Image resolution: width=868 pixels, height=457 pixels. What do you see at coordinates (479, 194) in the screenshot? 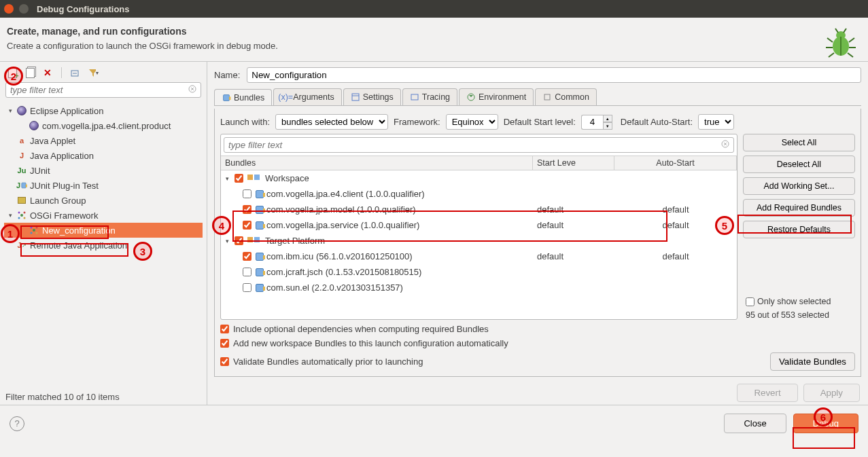
I see `bundle-row: com.vogella.jpa.e4.client (1.0.0.qualifi…` at bounding box center [479, 194].